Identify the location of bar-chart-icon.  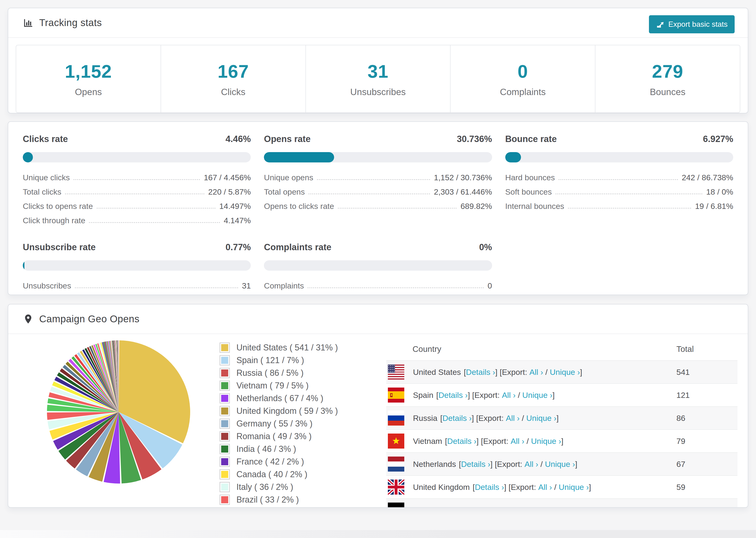
(28, 23).